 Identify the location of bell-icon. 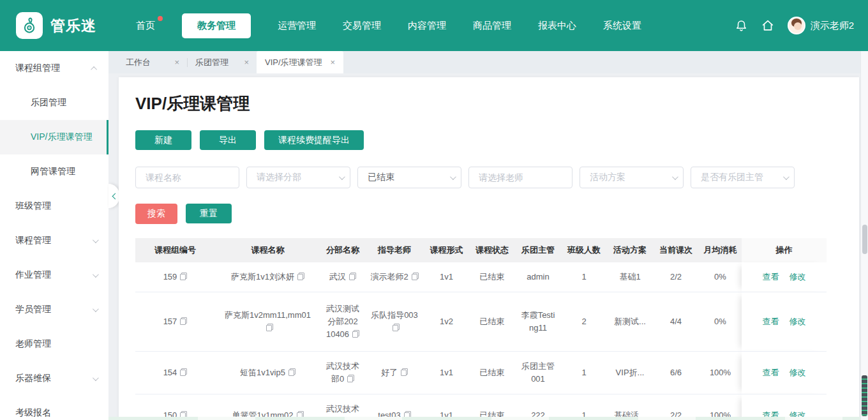
(742, 26).